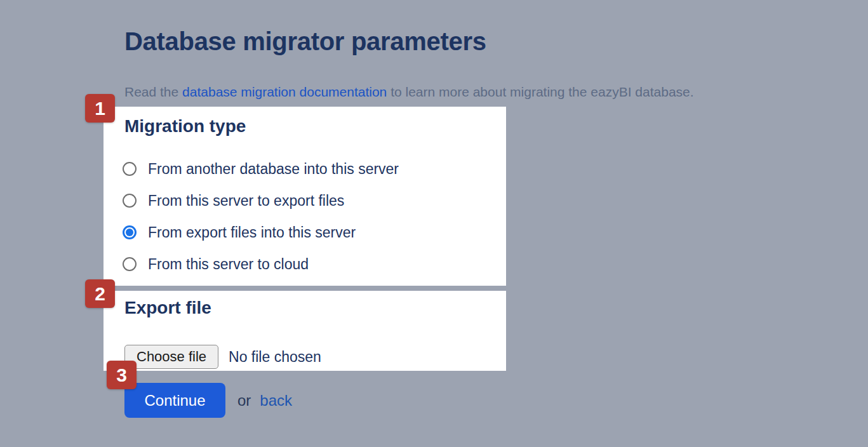  I want to click on radio-option-export-files-into-server: From export files into this server, so click(314, 232).